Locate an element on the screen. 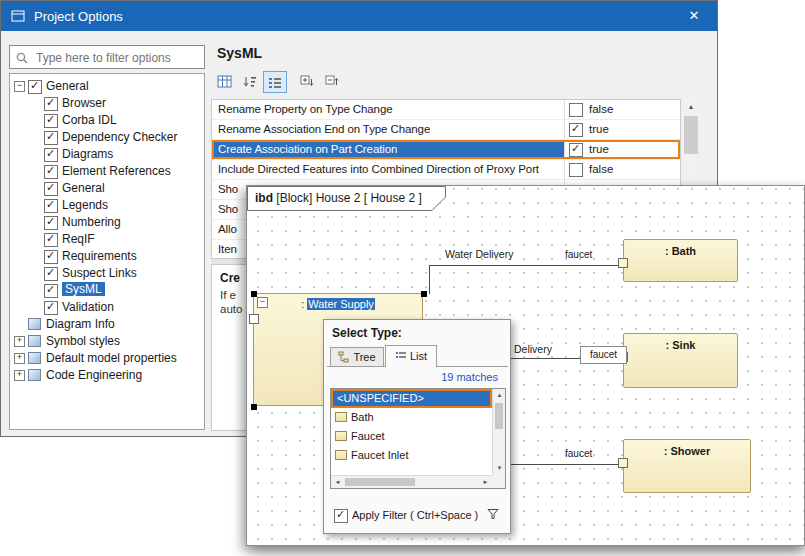  list-item: Faucet is located at coordinates (412, 436).